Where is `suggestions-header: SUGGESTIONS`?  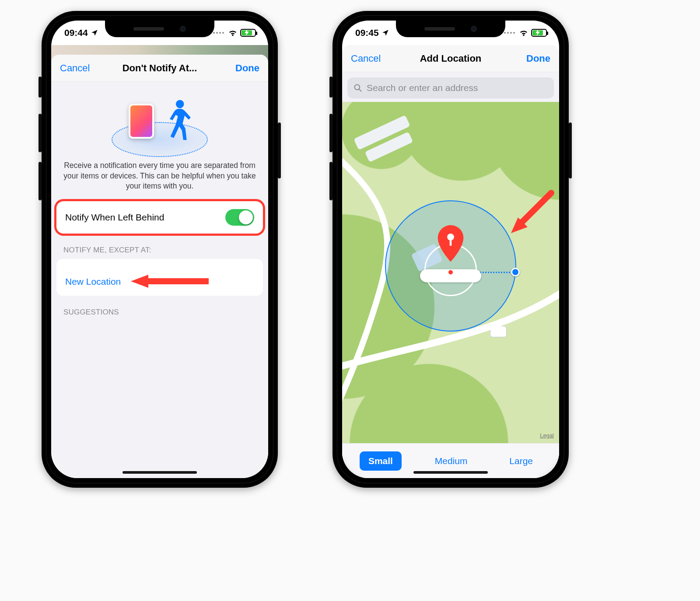 suggestions-header: SUGGESTIONS is located at coordinates (160, 312).